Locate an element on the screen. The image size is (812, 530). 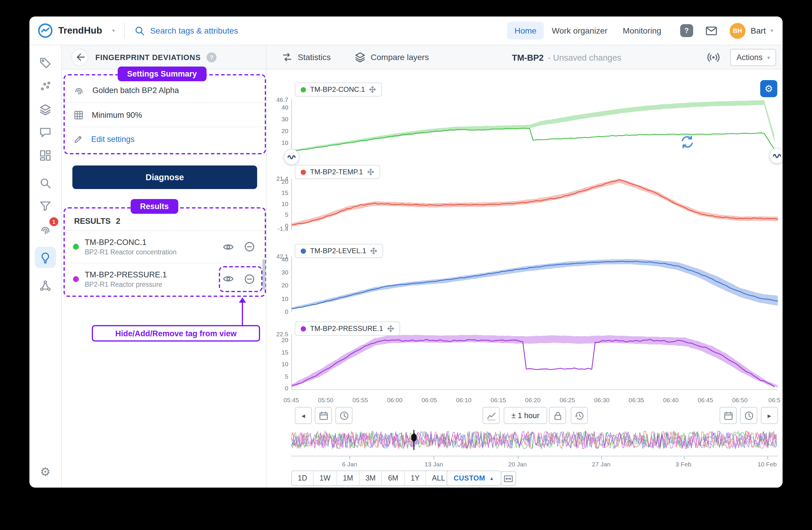
nav-home: Home is located at coordinates (526, 31).